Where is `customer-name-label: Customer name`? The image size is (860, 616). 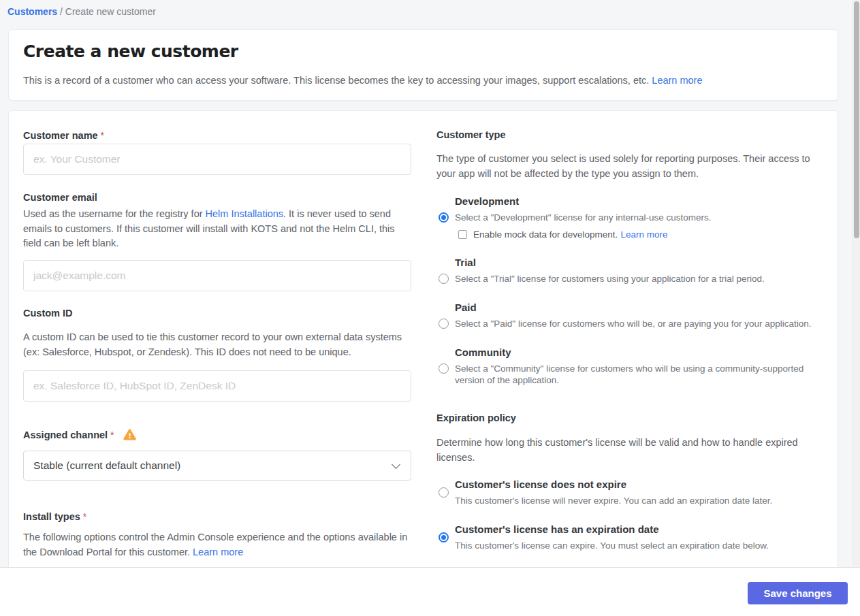 customer-name-label: Customer name is located at coordinates (61, 135).